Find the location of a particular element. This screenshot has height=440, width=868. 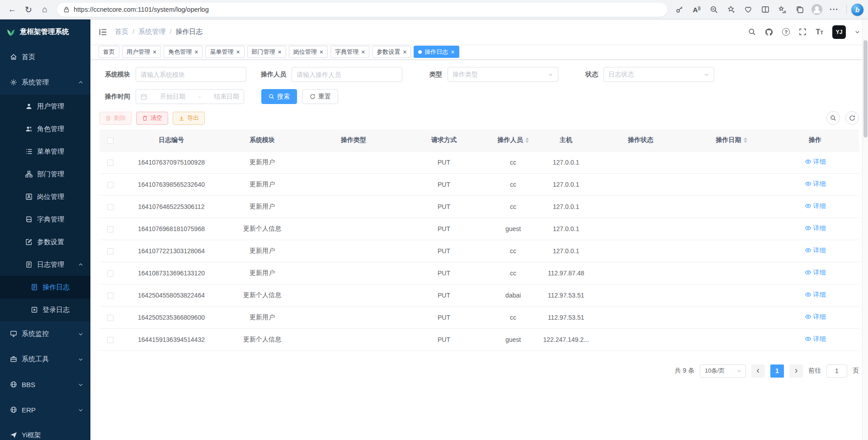

breadcrumb-item: 首页 is located at coordinates (122, 32).